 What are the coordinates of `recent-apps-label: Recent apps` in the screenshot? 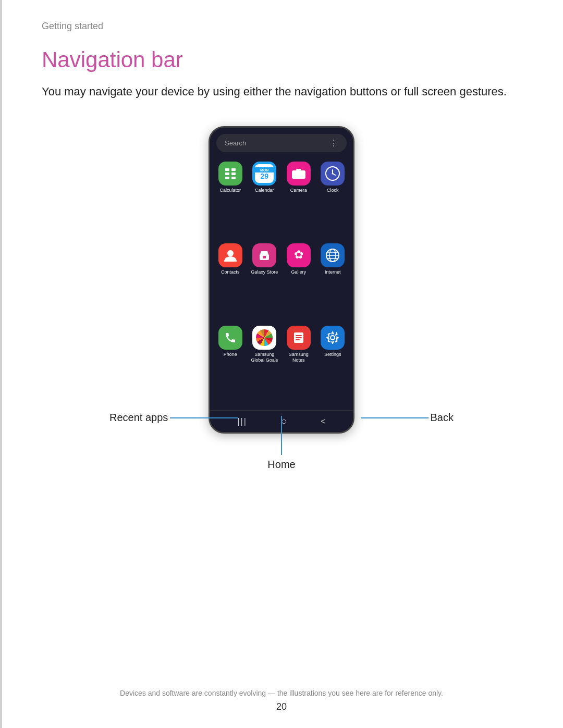 It's located at (139, 418).